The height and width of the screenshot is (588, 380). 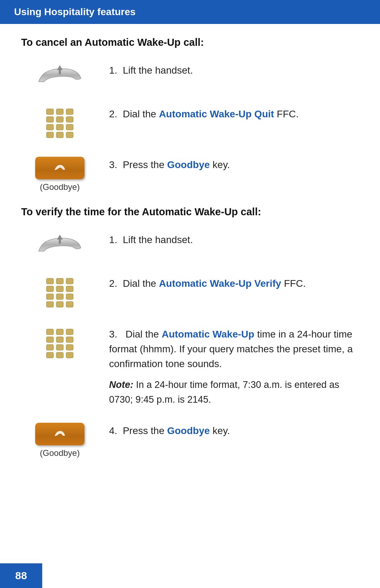 What do you see at coordinates (116, 283) in the screenshot?
I see `step-2-2-num: 2.` at bounding box center [116, 283].